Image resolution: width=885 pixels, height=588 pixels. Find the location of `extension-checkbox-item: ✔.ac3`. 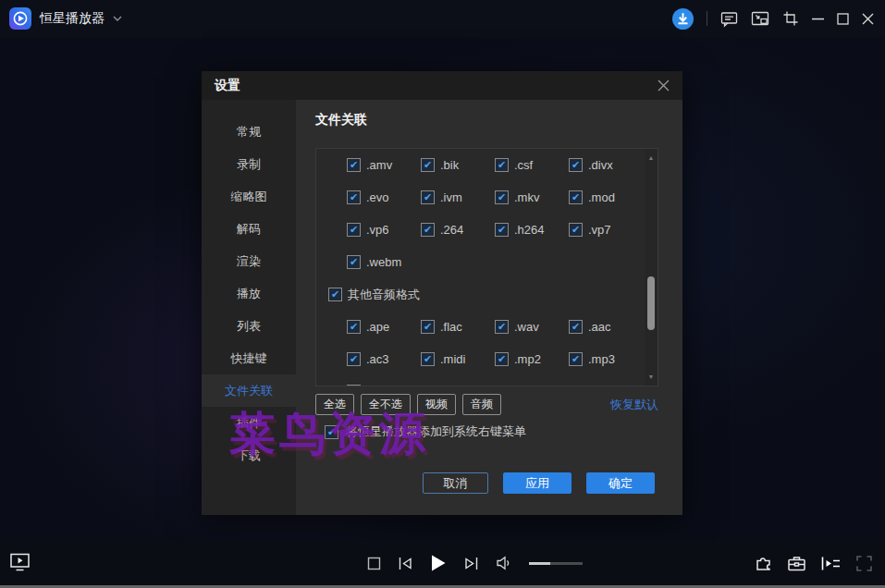

extension-checkbox-item: ✔.ac3 is located at coordinates (384, 359).